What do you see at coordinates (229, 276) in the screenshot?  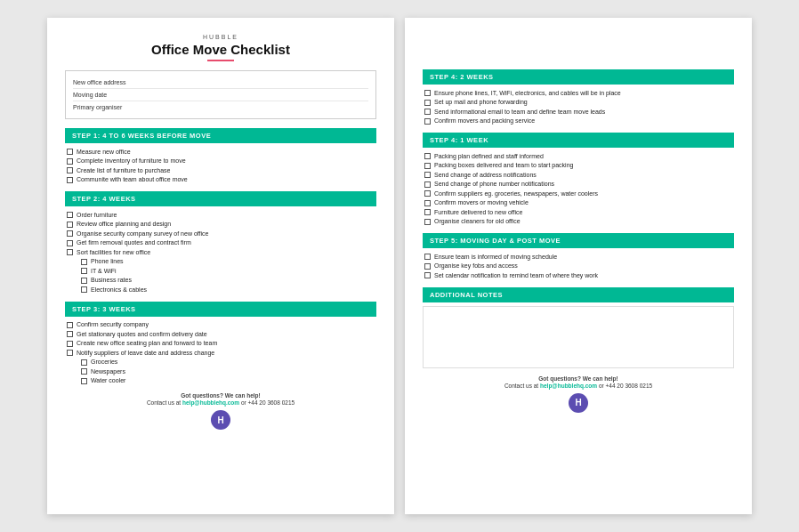 I see `step2-sub-checklist: Phone lines IT & WiFi Business rates Ele…` at bounding box center [229, 276].